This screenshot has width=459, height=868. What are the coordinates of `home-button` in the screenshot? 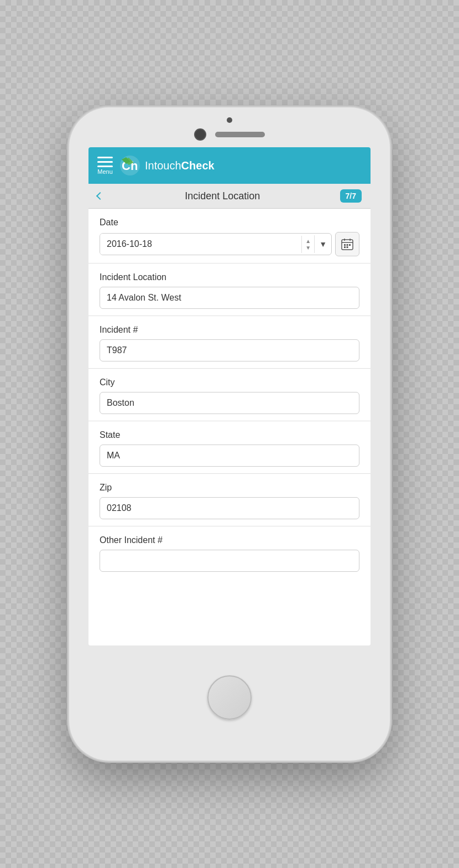 It's located at (230, 698).